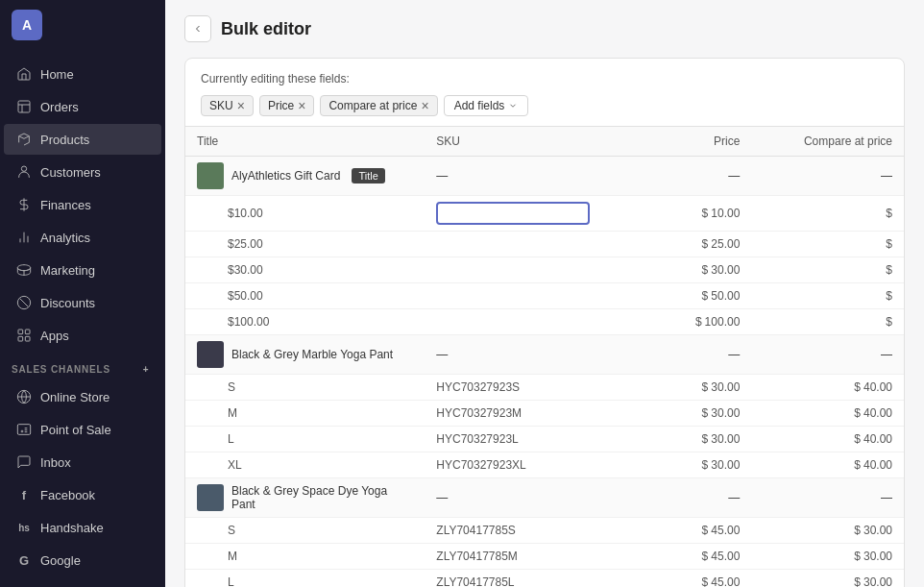 The image size is (924, 587). What do you see at coordinates (697, 296) in the screenshot?
I see `variant-price-cell: $50.00` at bounding box center [697, 296].